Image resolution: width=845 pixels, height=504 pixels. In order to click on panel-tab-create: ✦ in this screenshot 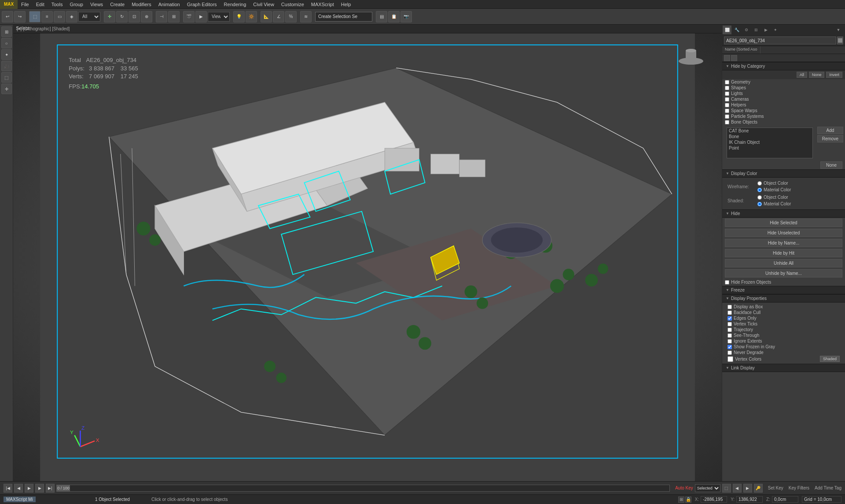, I will do `click(775, 30)`.